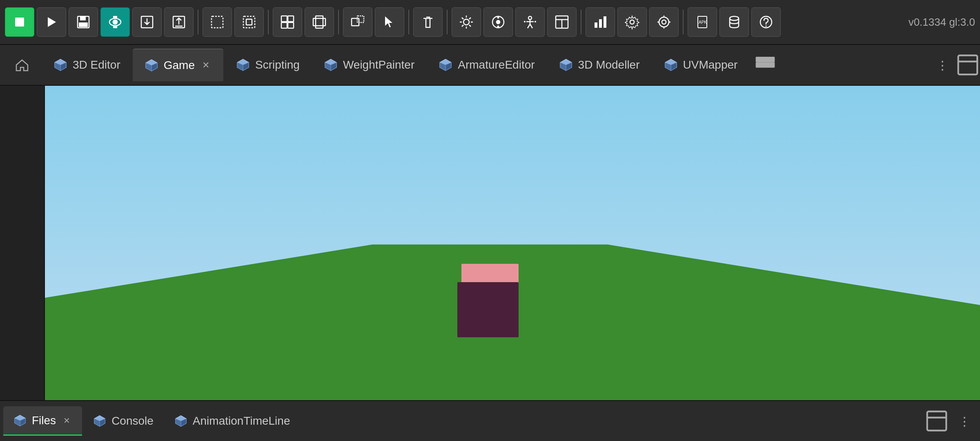 The width and height of the screenshot is (980, 441). What do you see at coordinates (498, 22) in the screenshot?
I see `circle-dot-button` at bounding box center [498, 22].